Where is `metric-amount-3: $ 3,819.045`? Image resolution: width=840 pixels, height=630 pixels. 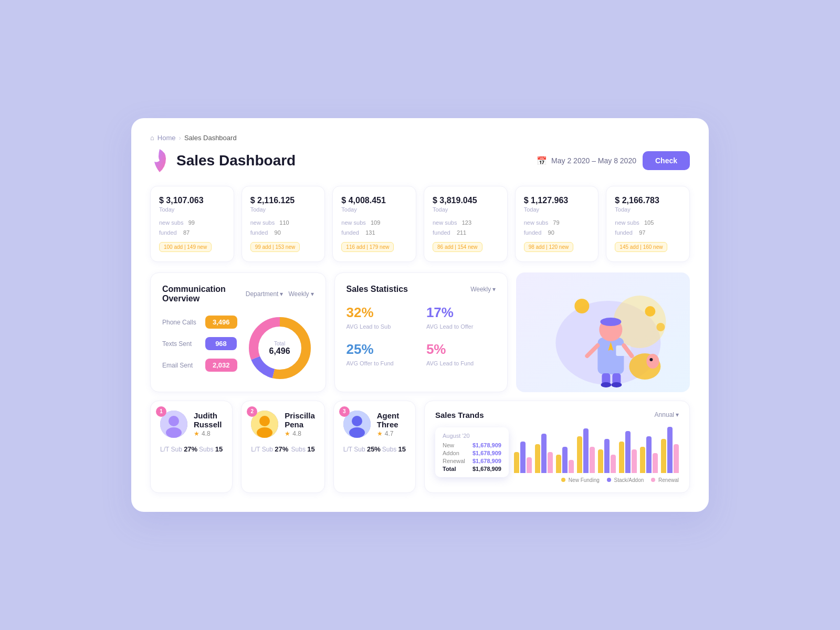 metric-amount-3: $ 3,819.045 is located at coordinates (466, 201).